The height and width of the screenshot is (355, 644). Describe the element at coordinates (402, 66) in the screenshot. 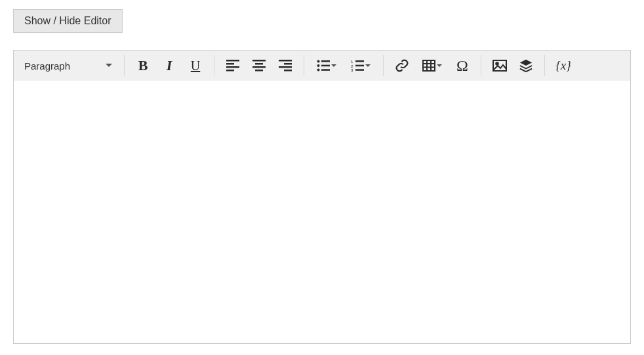

I see `link-button` at that location.